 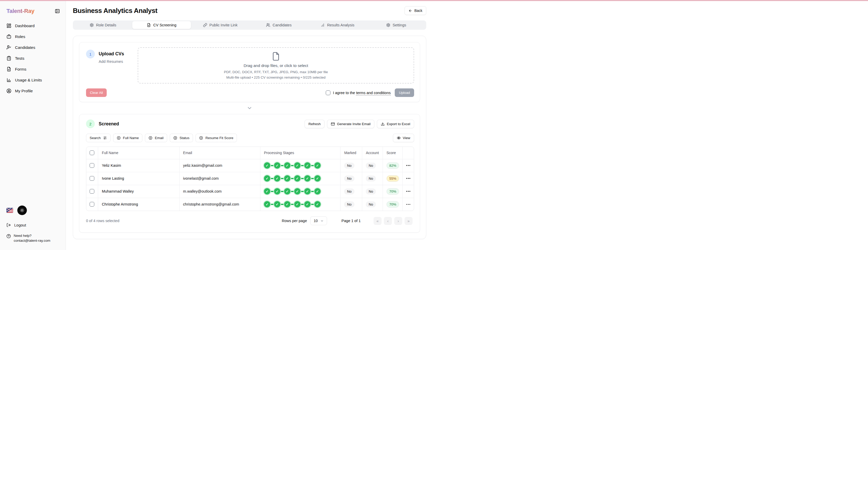 What do you see at coordinates (318, 221) in the screenshot?
I see `rows-per-page-select: 10` at bounding box center [318, 221].